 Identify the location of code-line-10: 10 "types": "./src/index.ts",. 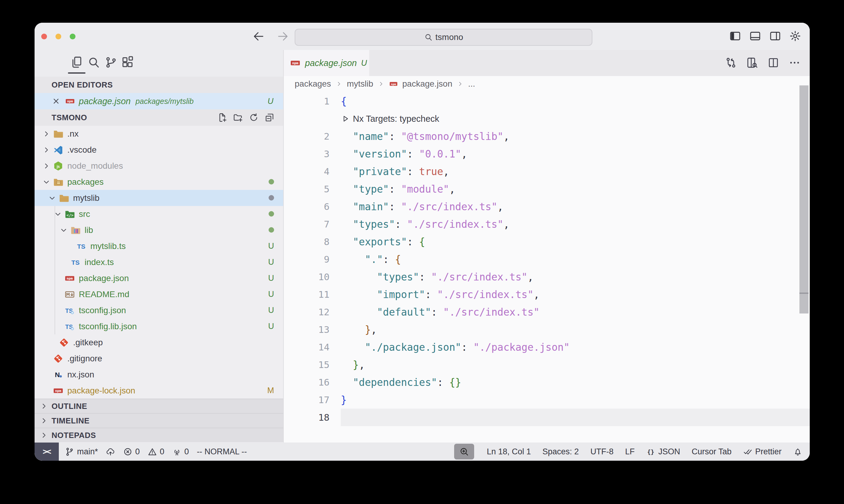
(547, 277).